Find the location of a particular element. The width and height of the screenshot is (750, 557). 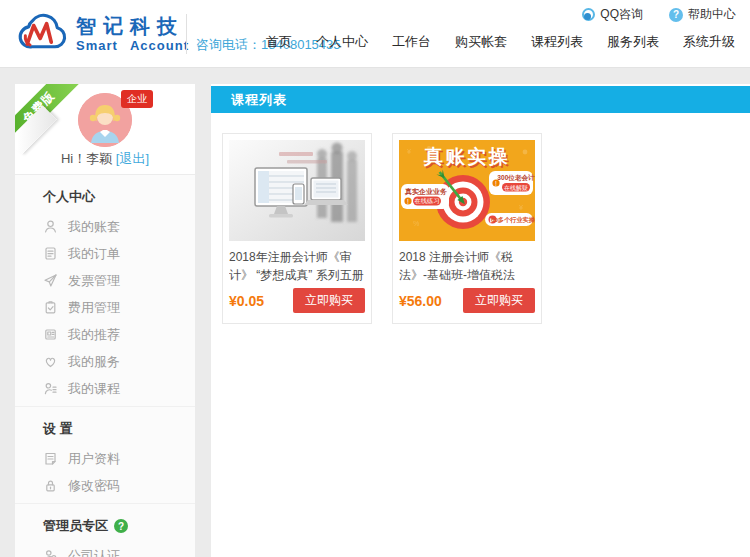

greeting-text: Hi！李颖 is located at coordinates (86, 158).